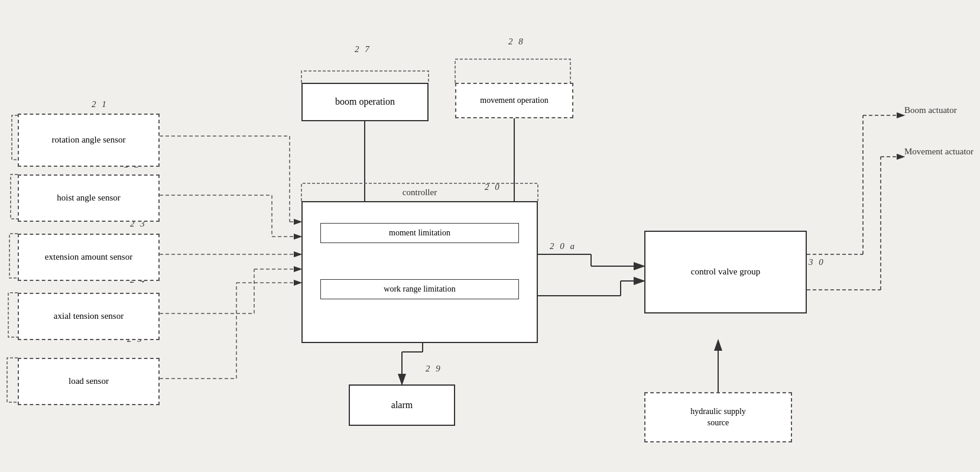  What do you see at coordinates (514, 101) in the screenshot?
I see `movement-operation-label: movement operation` at bounding box center [514, 101].